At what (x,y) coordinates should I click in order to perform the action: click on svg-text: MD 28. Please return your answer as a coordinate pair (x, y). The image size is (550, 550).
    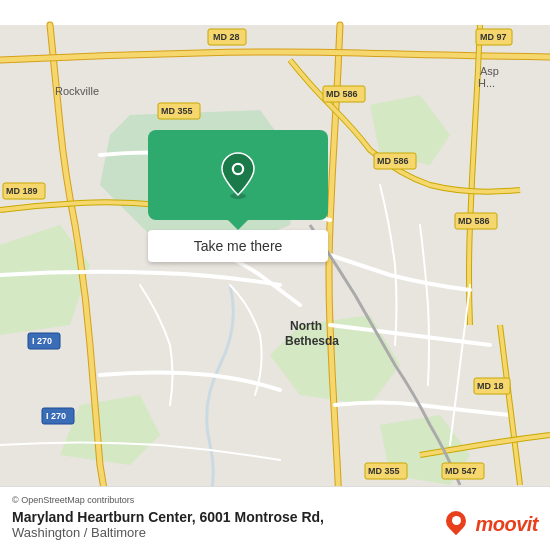
    Looking at the image, I should click on (226, 37).